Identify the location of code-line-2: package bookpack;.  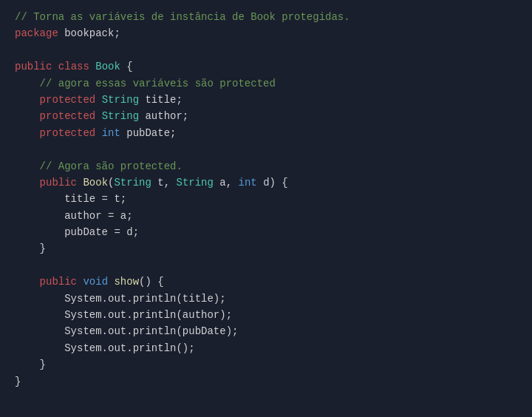
(266, 33).